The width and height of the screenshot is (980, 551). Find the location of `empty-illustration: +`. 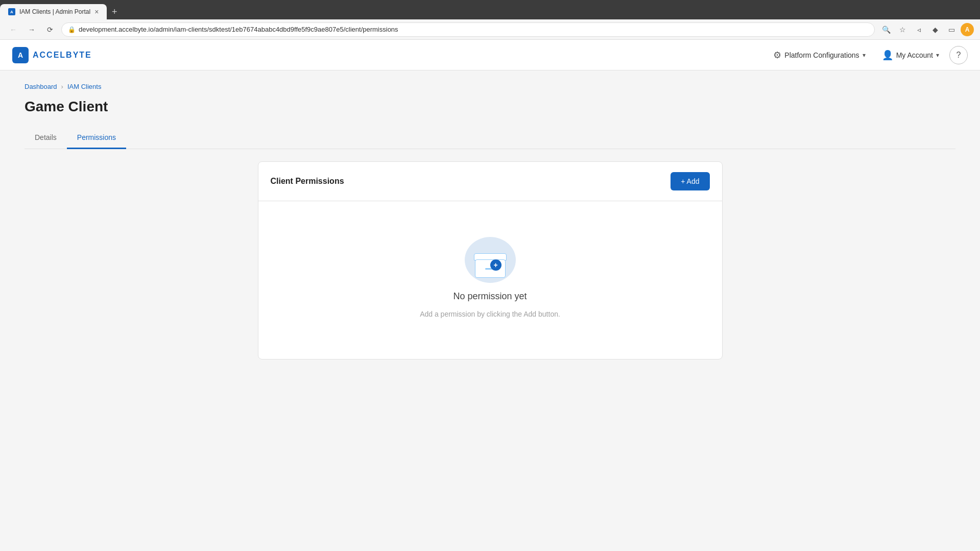

empty-illustration: + is located at coordinates (490, 257).